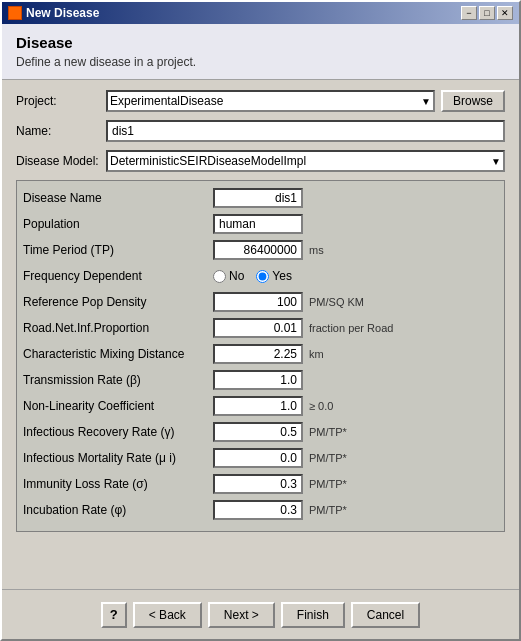 The width and height of the screenshot is (521, 641). Describe the element at coordinates (260, 380) in the screenshot. I see `param-row-transmission-rate: Transmission Rate (β)` at that location.